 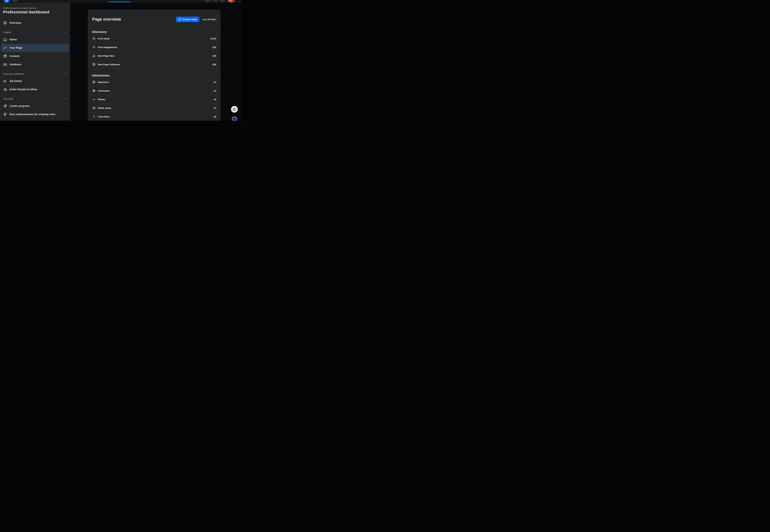 What do you see at coordinates (214, 47) in the screenshot?
I see `metric-value: 229` at bounding box center [214, 47].